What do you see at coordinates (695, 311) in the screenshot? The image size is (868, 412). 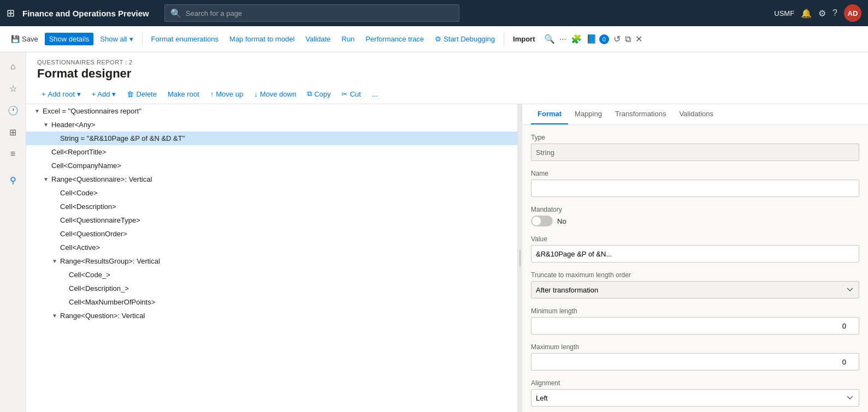 I see `min-length-label: Minimum length` at bounding box center [695, 311].